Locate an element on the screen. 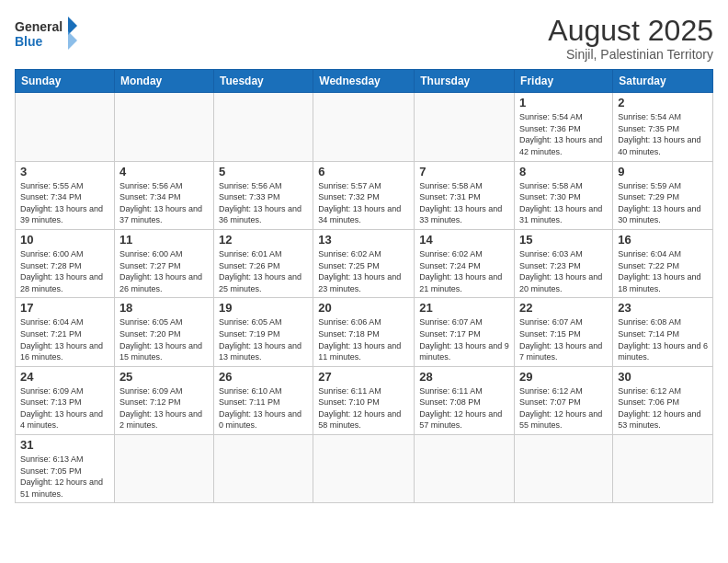 This screenshot has width=728, height=563. main-title: August 2025 is located at coordinates (631, 31).